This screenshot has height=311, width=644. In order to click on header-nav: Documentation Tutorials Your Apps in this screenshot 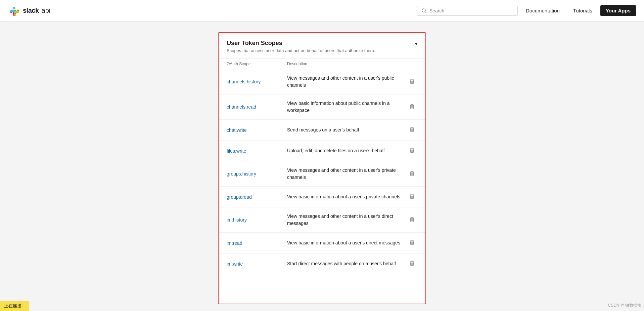, I will do `click(526, 11)`.